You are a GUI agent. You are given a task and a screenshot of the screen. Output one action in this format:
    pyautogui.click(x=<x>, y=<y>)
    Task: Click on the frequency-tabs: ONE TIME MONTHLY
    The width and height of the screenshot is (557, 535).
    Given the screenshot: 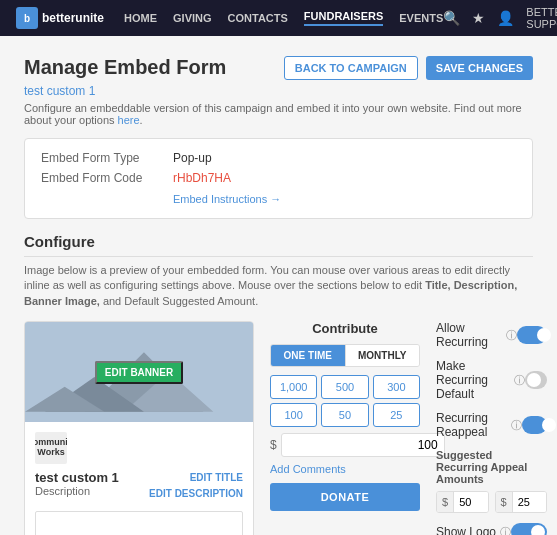 What is the action you would take?
    pyautogui.click(x=345, y=356)
    